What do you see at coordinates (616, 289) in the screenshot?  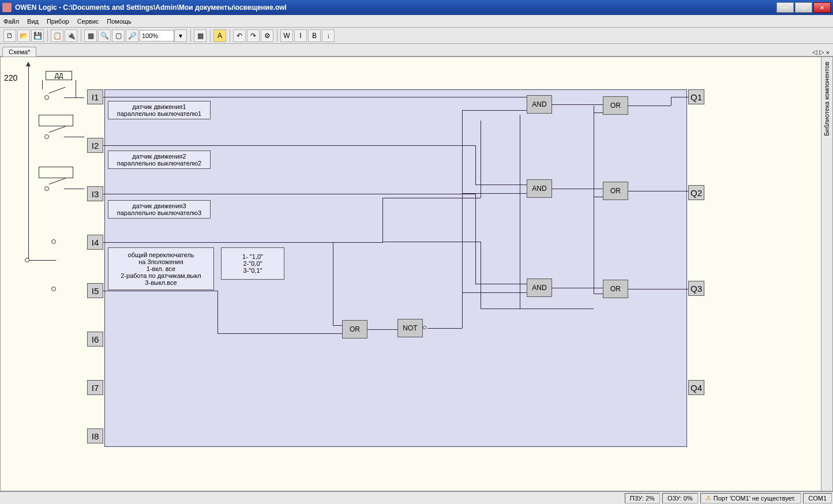 I see `gate-or-3: OR` at bounding box center [616, 289].